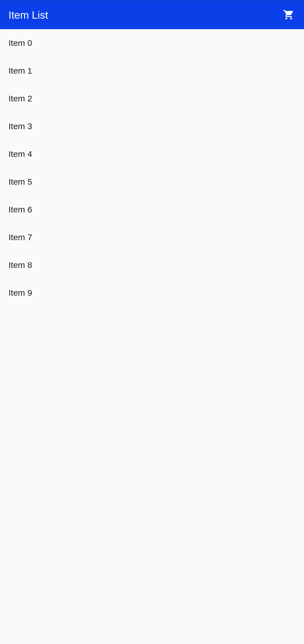  I want to click on list-item-label: Item 2, so click(20, 99).